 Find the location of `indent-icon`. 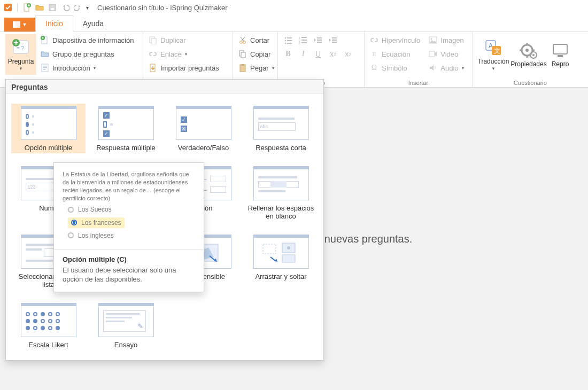

indent-icon is located at coordinates (333, 40).